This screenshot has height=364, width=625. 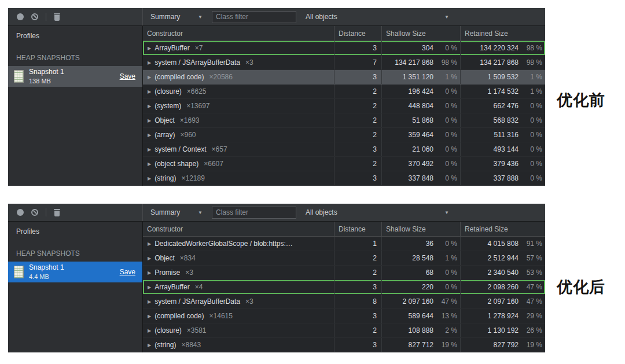 What do you see at coordinates (344, 273) in the screenshot?
I see `table-row: ▶Promise×32680 %2 340 54053 %` at bounding box center [344, 273].